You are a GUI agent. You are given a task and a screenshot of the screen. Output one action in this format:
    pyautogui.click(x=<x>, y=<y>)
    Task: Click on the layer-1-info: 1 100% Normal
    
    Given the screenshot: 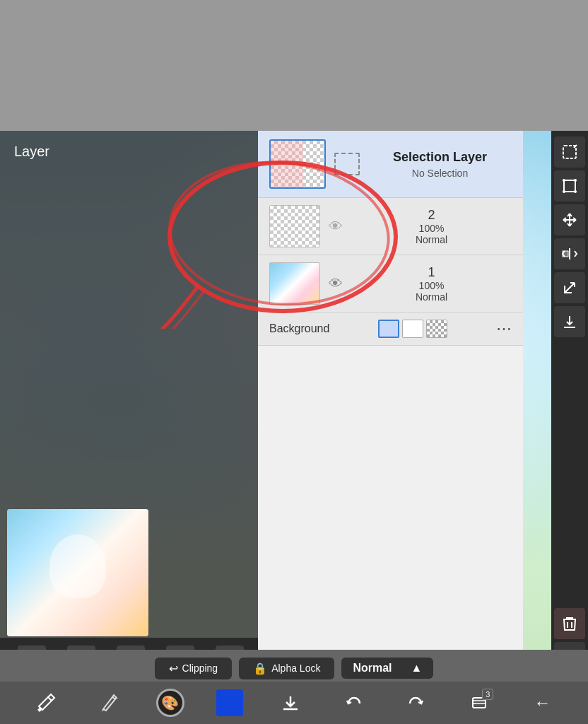 What is the action you would take?
    pyautogui.click(x=431, y=284)
    